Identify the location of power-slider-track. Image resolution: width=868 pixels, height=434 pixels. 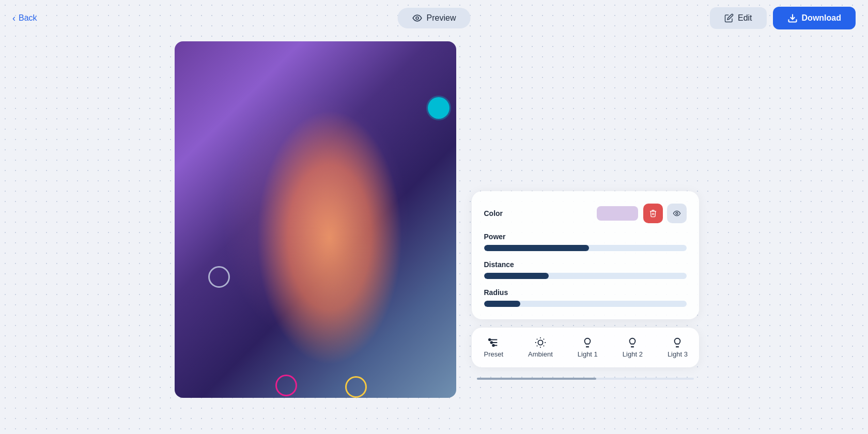
(585, 248).